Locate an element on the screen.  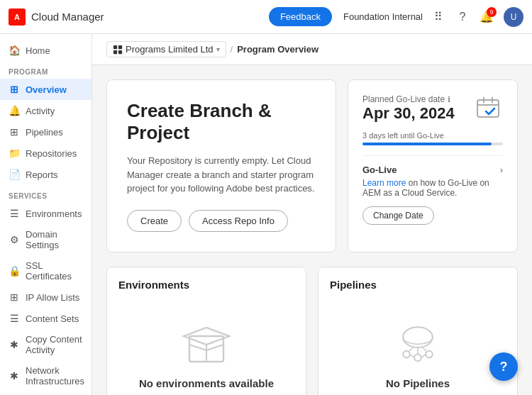
sidebar-item-domain-settings: ⚙ Domain Settings is located at coordinates (45, 240).